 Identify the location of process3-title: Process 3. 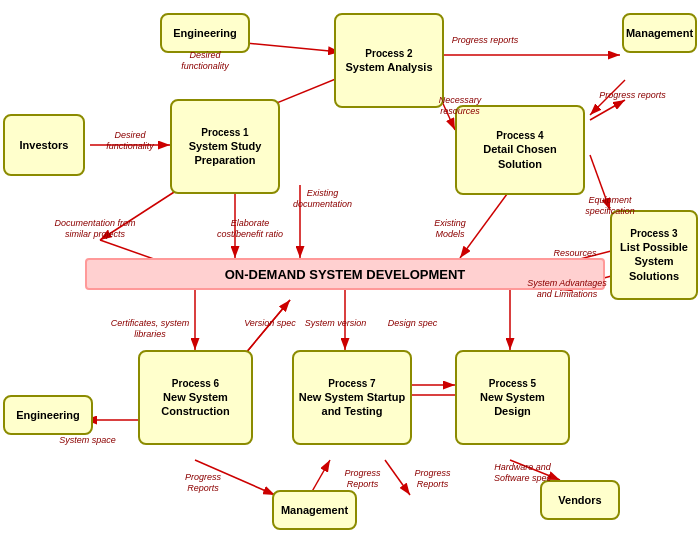
(654, 234).